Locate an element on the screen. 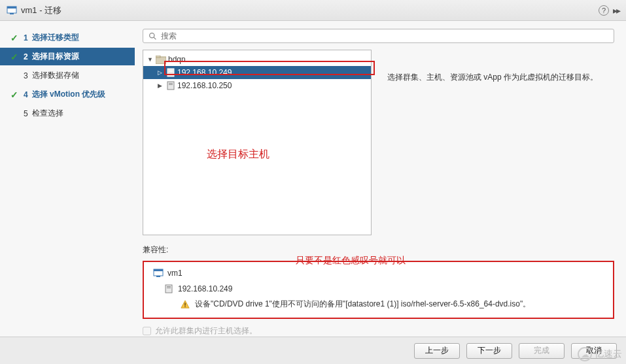 The width and height of the screenshot is (626, 364). caret-right-icon: ▶ is located at coordinates (161, 86).